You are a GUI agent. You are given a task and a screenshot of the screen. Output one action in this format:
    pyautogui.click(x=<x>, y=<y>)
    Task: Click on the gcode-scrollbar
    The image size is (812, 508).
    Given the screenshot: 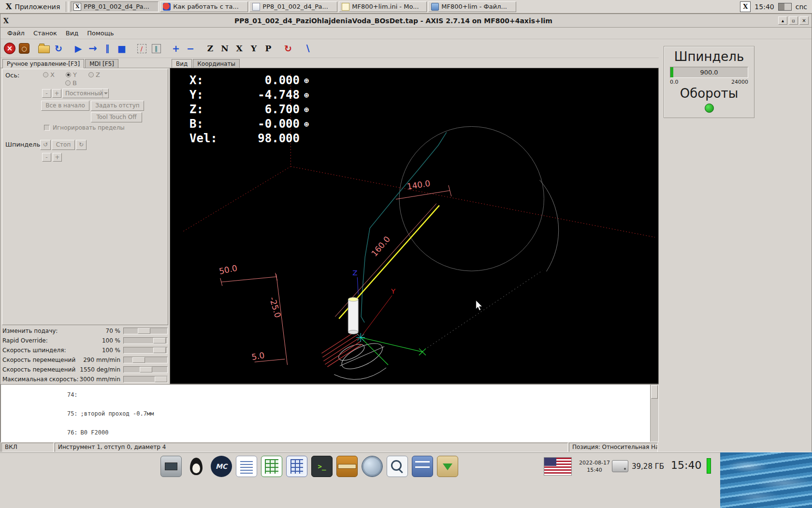 What is the action you would take?
    pyautogui.click(x=654, y=413)
    